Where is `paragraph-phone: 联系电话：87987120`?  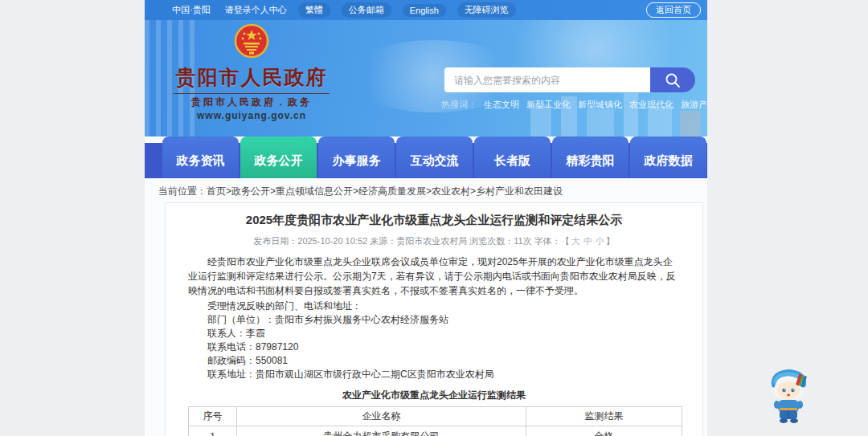
paragraph-phone: 联系电话：87987120 is located at coordinates (434, 347).